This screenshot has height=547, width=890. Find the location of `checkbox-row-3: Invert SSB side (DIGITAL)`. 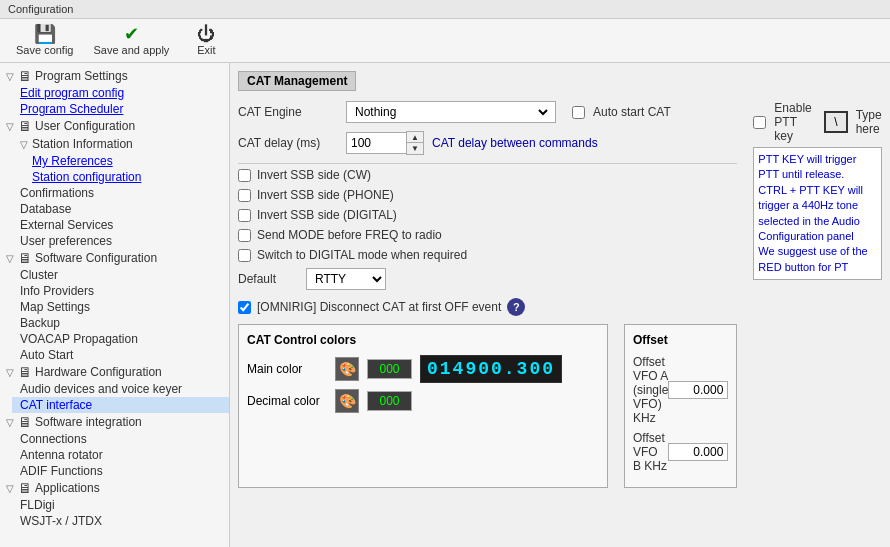

checkbox-row-3: Invert SSB side (DIGITAL) is located at coordinates (488, 215).